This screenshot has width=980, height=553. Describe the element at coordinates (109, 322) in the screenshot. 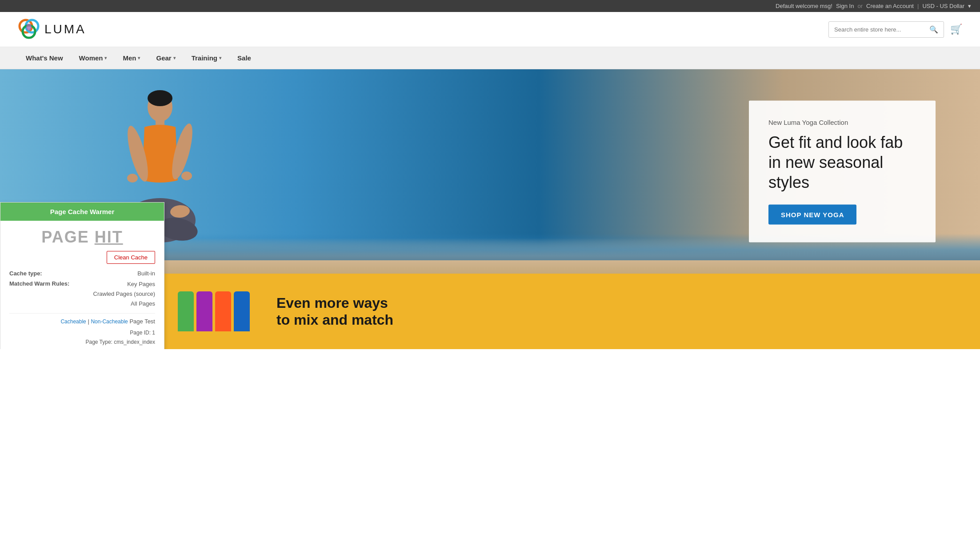

I see `non-cacheable-link: Non-Cacheable` at that location.